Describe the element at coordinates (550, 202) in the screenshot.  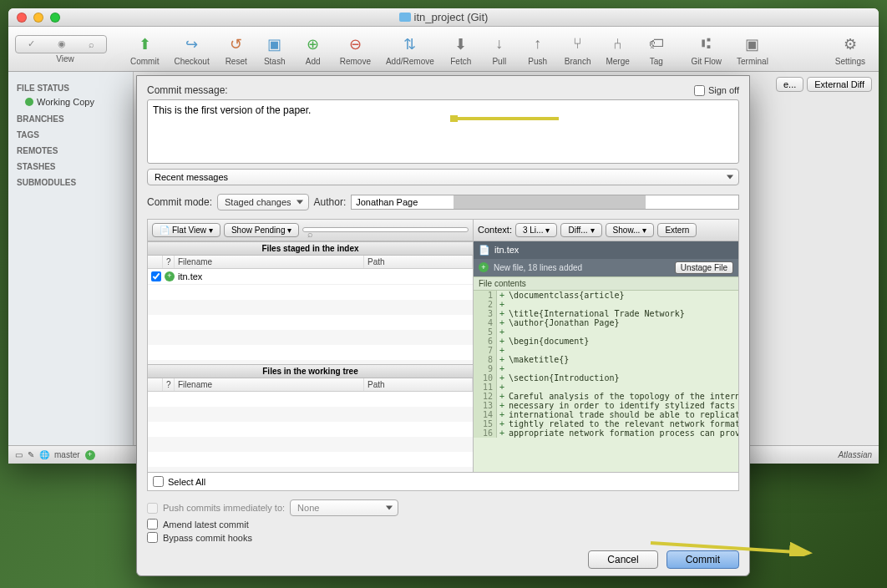
I see `author-email-redacted` at that location.